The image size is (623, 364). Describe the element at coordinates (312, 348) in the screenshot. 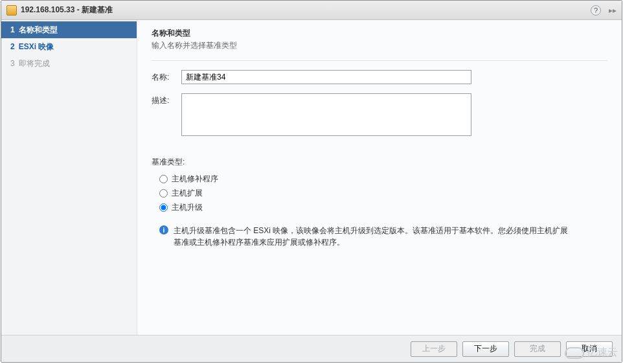

I see `dialog-footer: 上一步 下一步 完成 取消` at that location.